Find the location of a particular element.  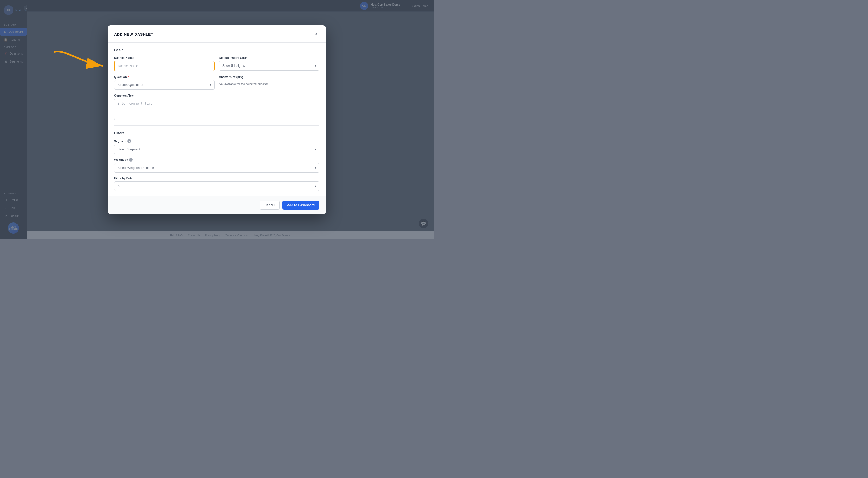

question-select-wrapper: Search Questions is located at coordinates (164, 85).